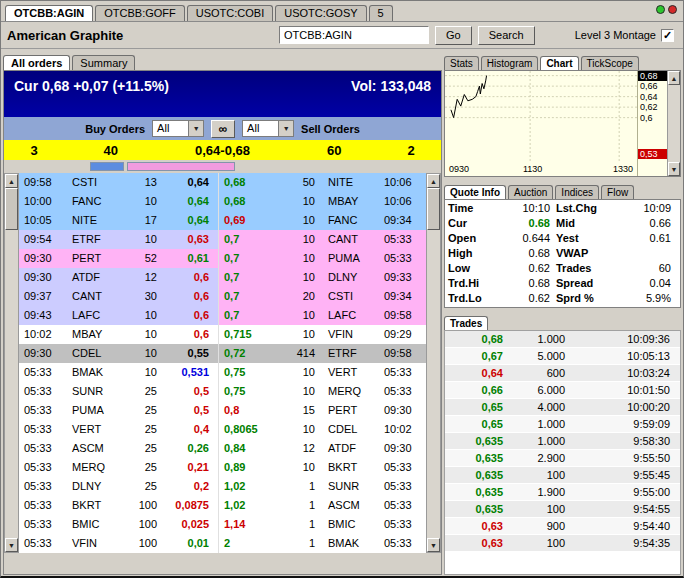 This screenshot has width=684, height=578. What do you see at coordinates (562, 390) in the screenshot?
I see `trade-row: 0,666.00010:01:50` at bounding box center [562, 390].